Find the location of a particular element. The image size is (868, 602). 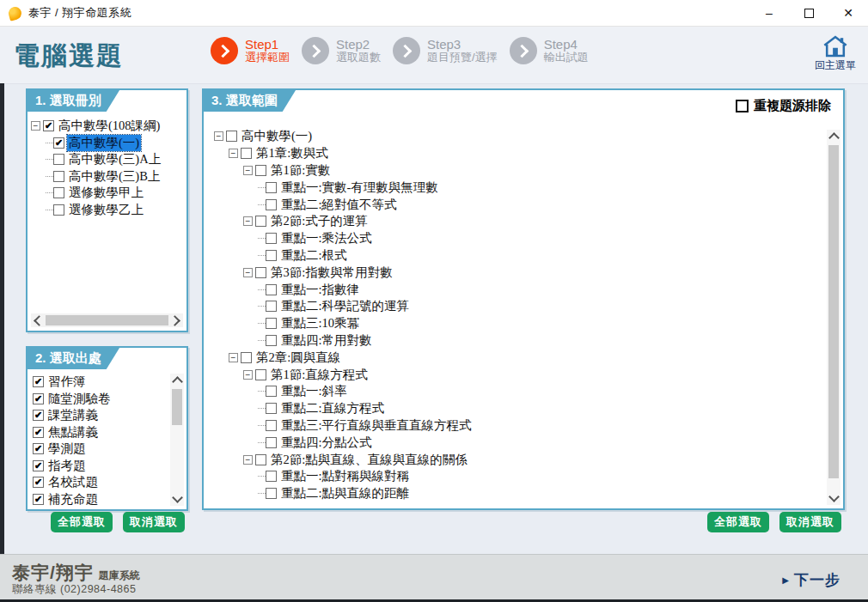

tree-item-label: 重點二:直線方程式 is located at coordinates (333, 409).